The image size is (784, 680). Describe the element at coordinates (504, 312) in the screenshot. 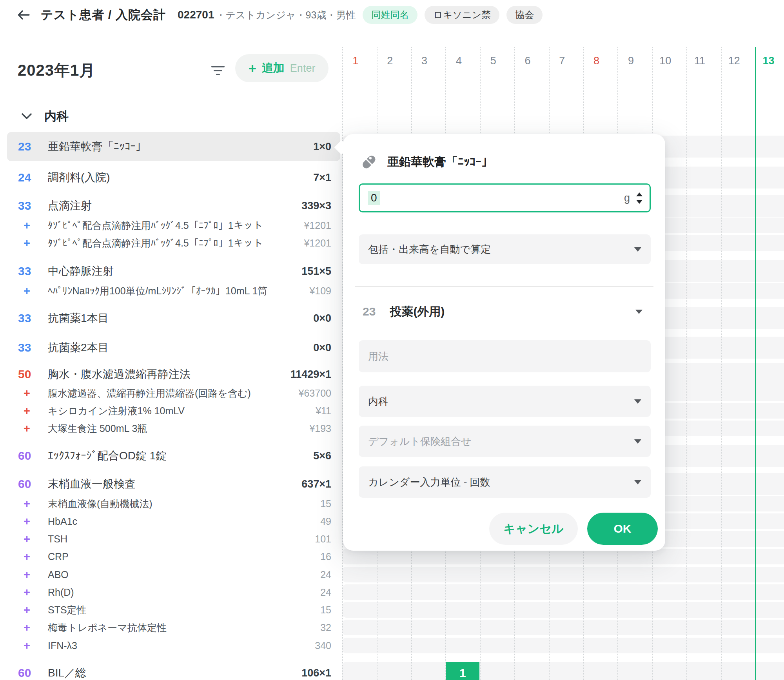

I see `category-select: 23 投薬(外用)` at that location.